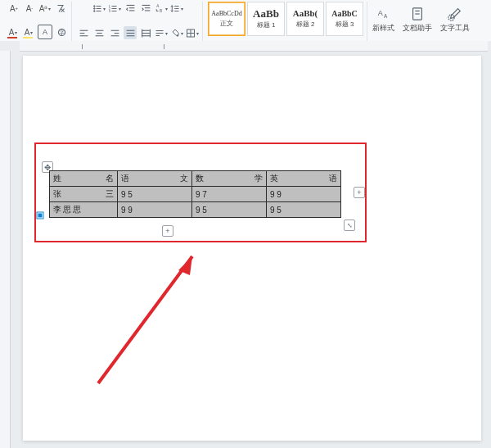 The width and height of the screenshot is (491, 448). What do you see at coordinates (359, 192) in the screenshot?
I see `table-add-column-handle: +` at bounding box center [359, 192].